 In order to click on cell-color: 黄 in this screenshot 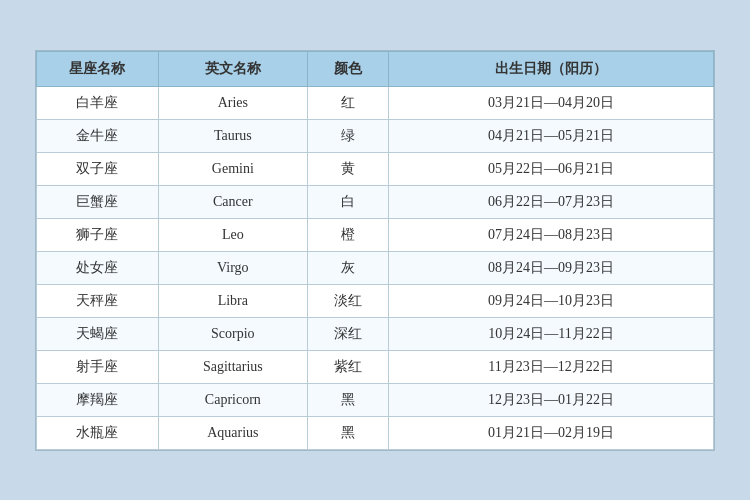, I will do `click(348, 168)`.